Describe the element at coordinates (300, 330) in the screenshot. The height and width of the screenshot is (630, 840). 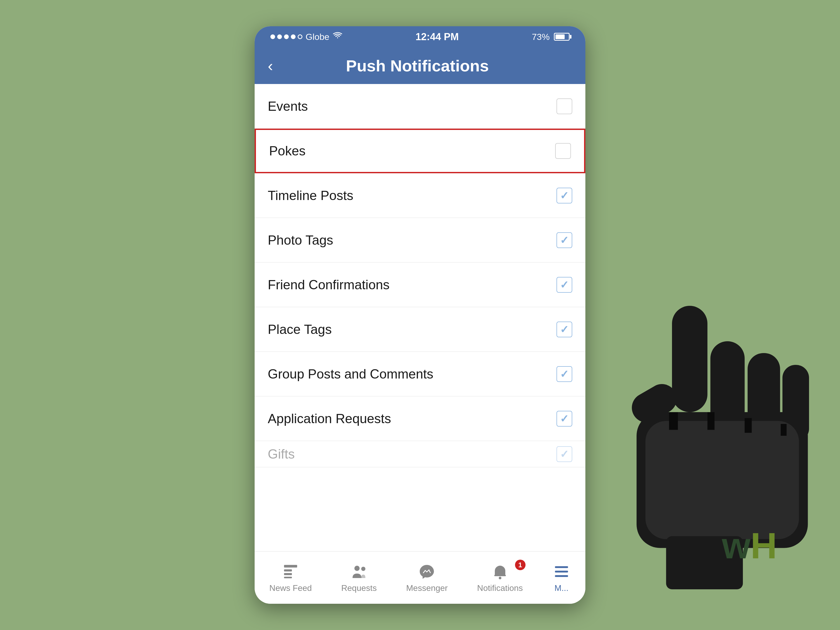
I see `place-tags-label: Place Tags` at that location.